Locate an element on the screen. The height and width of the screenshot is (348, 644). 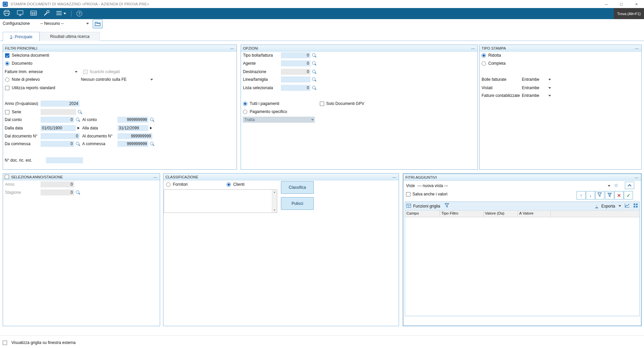
dalla-data-calendar-arrow-icon is located at coordinates (79, 128).